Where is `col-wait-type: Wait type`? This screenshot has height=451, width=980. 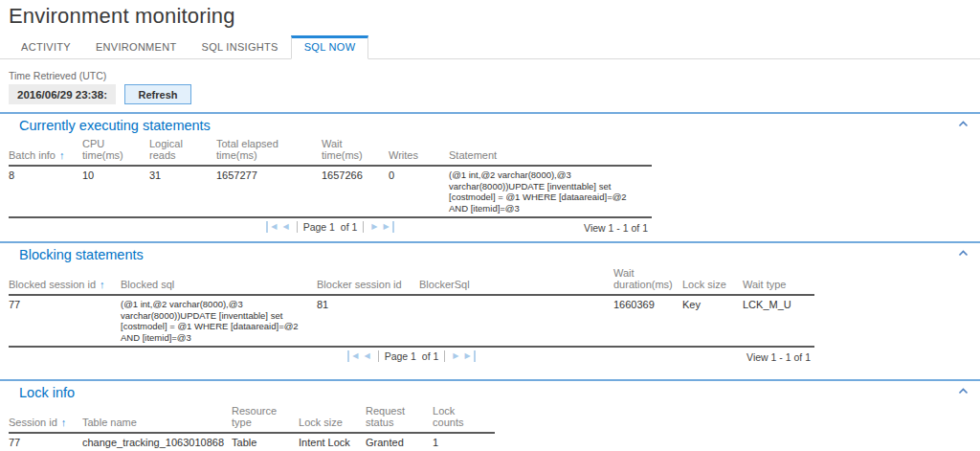
col-wait-type: Wait type is located at coordinates (779, 281).